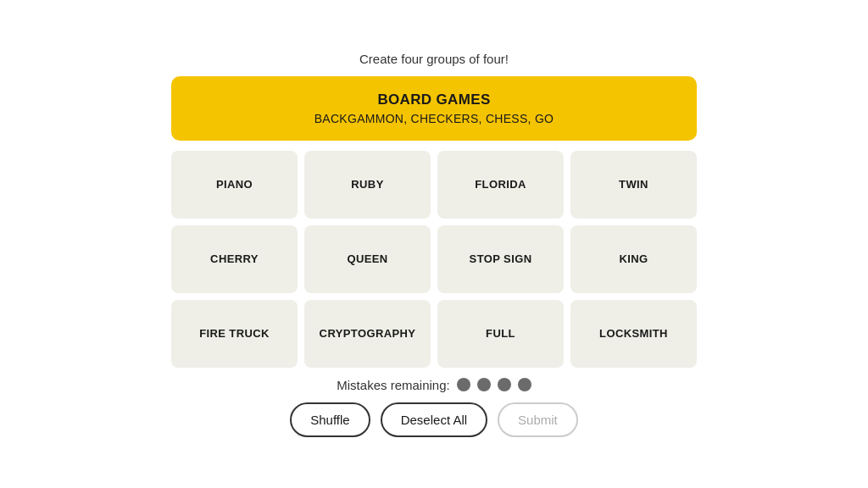  What do you see at coordinates (434, 108) in the screenshot?
I see `solved-banner: BOARD GAMES BACKGAMMON, CHECKERS, CHESS,…` at bounding box center [434, 108].